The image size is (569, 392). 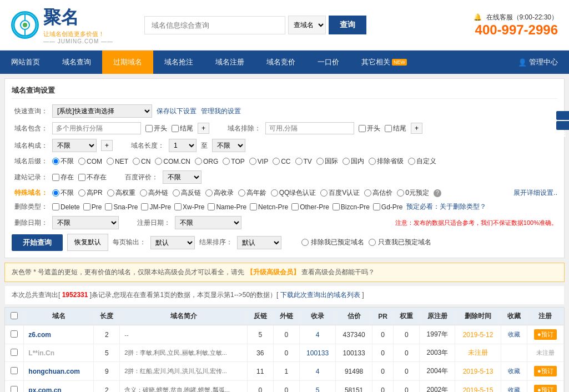 I want to click on delete-gd-pre: Gd-Pre, so click(x=388, y=207).